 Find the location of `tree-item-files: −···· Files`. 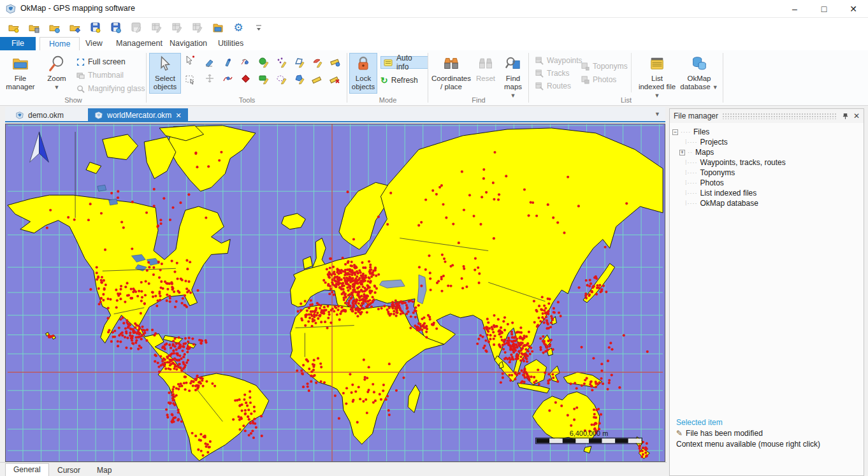

tree-item-files: −···· Files is located at coordinates (729, 132).